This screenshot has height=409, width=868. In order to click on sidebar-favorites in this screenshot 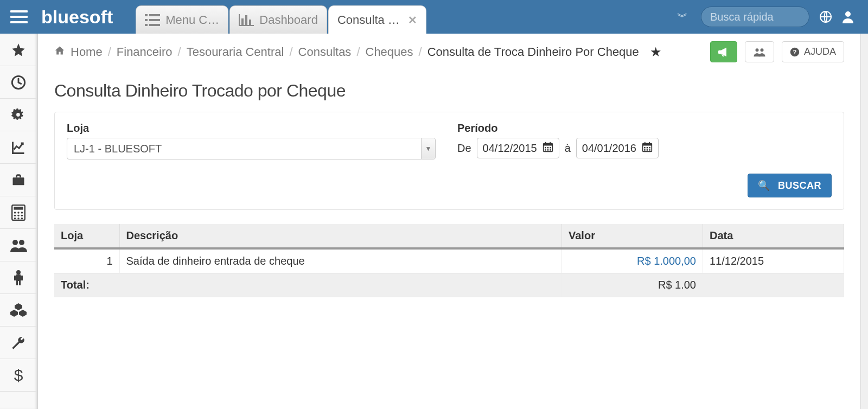, I will do `click(18, 50)`.